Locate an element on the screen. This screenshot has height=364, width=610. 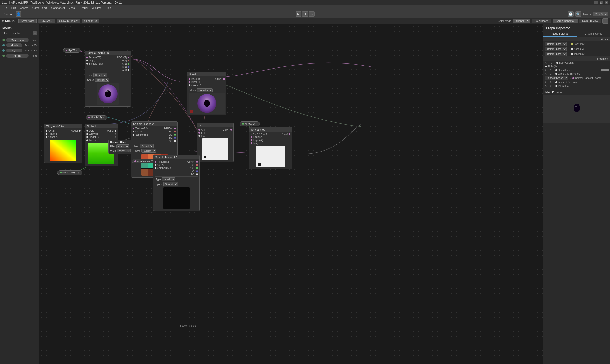
menu-component: Component is located at coordinates (58, 8).